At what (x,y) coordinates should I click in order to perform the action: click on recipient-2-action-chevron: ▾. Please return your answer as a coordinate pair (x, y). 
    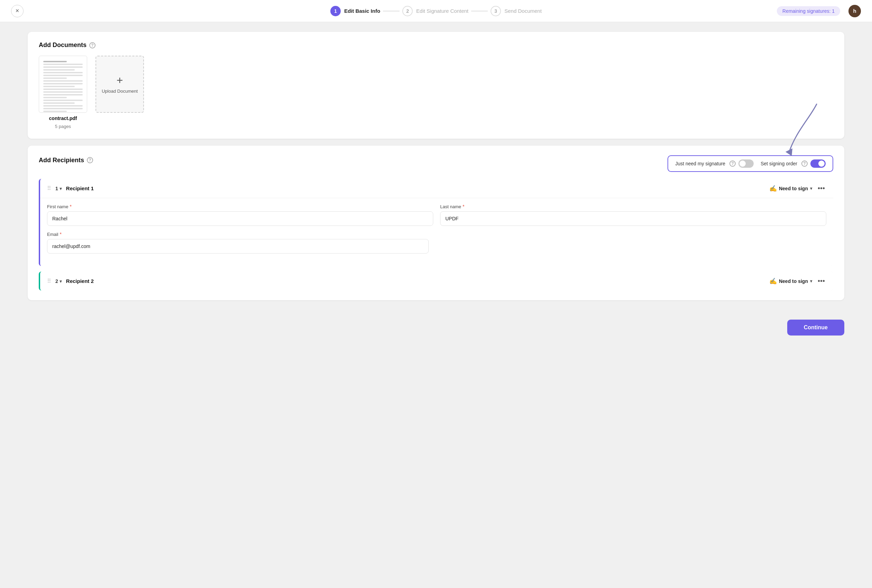
    Looking at the image, I should click on (811, 281).